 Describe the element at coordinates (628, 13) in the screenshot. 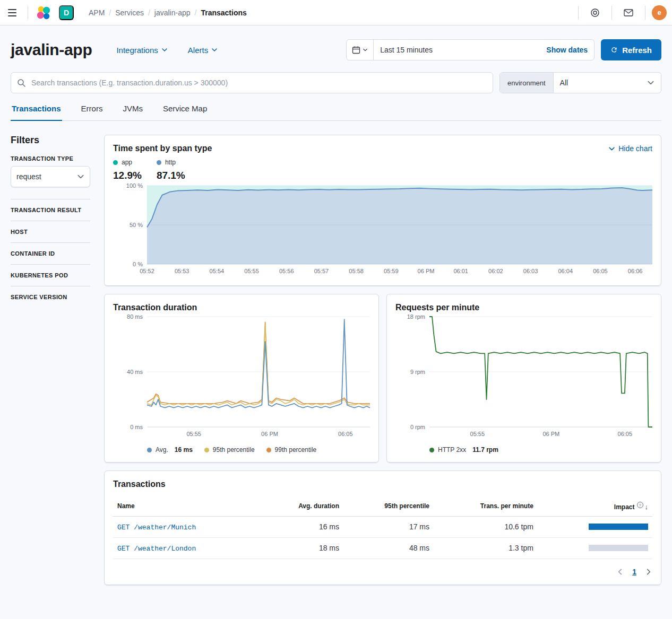

I see `newsfeed-button` at that location.